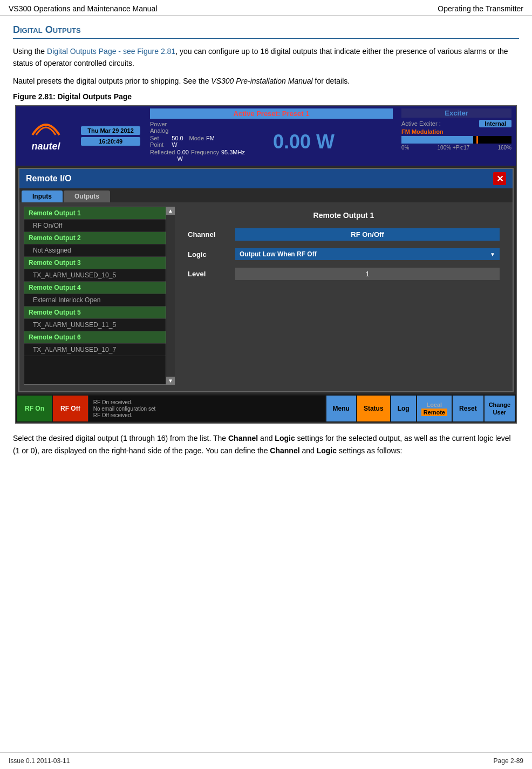 The height and width of the screenshot is (769, 532). What do you see at coordinates (95, 350) in the screenshot?
I see `list-item: TX_ALARM_UNUSED_10_7` at bounding box center [95, 350].